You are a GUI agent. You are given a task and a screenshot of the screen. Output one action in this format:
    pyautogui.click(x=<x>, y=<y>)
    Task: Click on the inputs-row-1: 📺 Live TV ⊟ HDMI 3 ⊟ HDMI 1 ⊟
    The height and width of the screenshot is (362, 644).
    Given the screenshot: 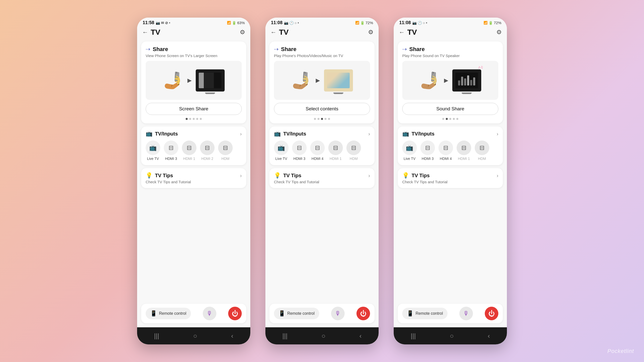 What is the action you would take?
    pyautogui.click(x=194, y=151)
    